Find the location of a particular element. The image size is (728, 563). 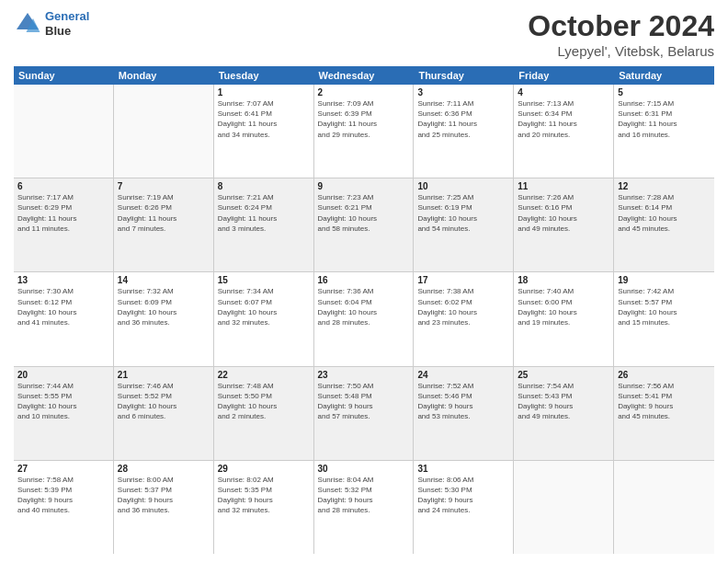

logo: General Blue is located at coordinates (51, 24).